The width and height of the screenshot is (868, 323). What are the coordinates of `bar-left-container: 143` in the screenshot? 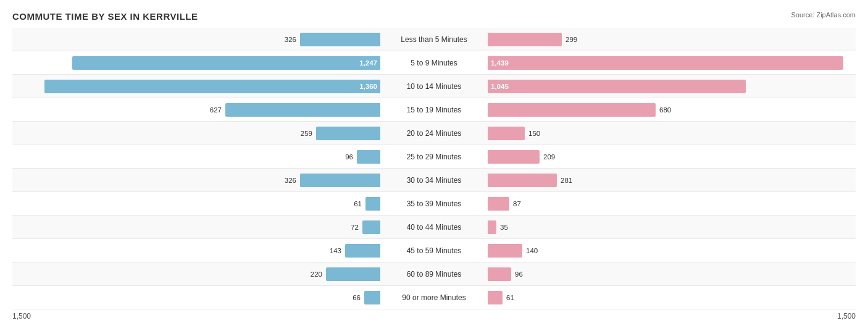 It's located at (198, 251).